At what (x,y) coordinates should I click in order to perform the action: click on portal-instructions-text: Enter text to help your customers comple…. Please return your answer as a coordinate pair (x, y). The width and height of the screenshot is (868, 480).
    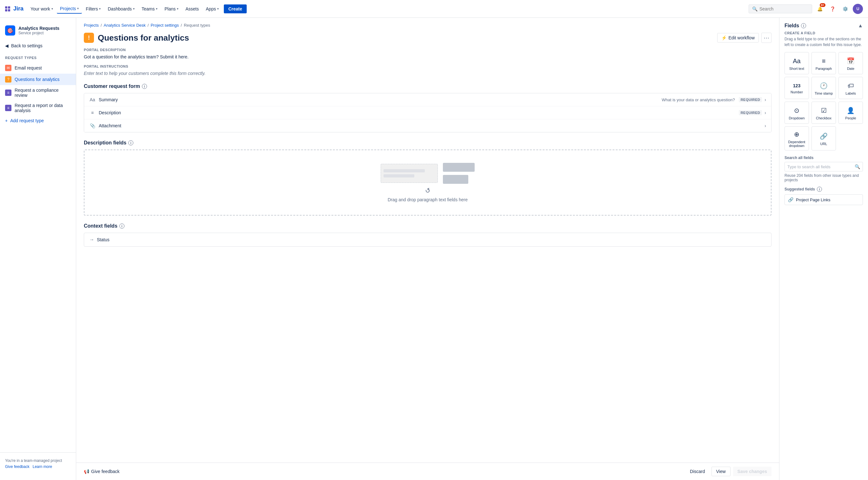
    Looking at the image, I should click on (428, 76).